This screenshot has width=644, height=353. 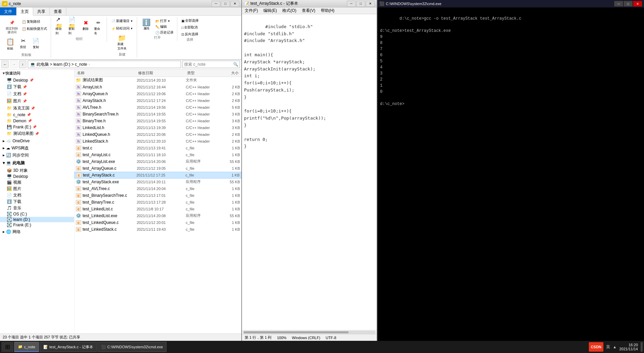 I want to click on cmd-minimize-button: ─, so click(x=619, y=4).